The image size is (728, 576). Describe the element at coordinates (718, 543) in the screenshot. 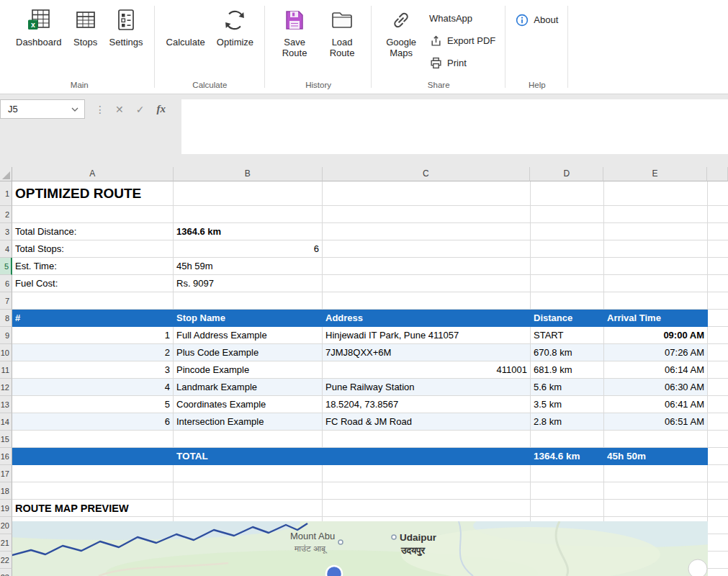

I see `cell-F21` at that location.